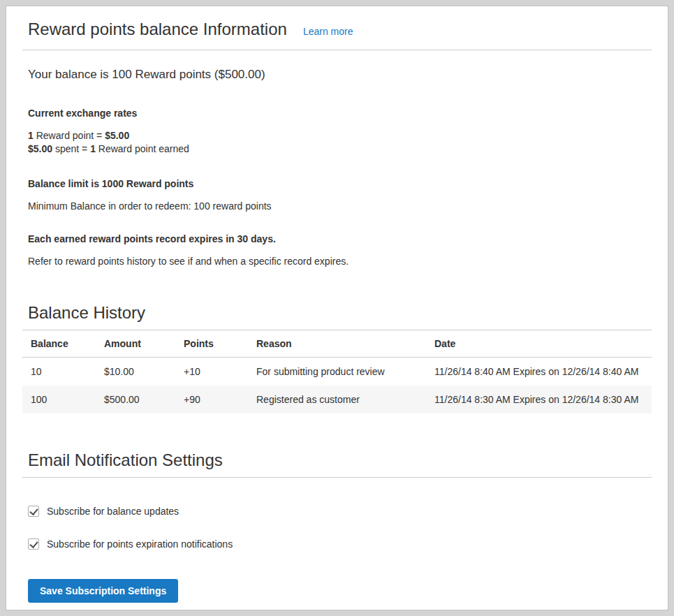 The height and width of the screenshot is (616, 674). What do you see at coordinates (339, 511) in the screenshot?
I see `balance-updates-option: Subscribe for balance updates` at bounding box center [339, 511].